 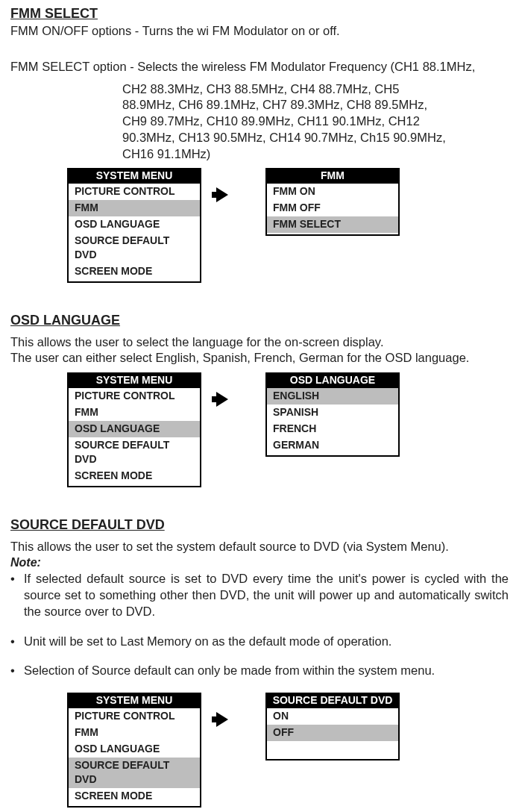 I want to click on src-bullet-3: Selection of Source default can only be …, so click(x=260, y=671).